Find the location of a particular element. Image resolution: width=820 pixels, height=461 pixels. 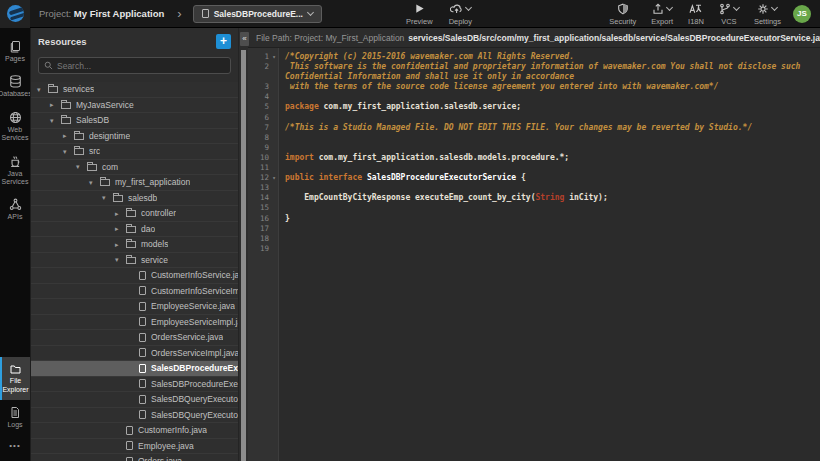

code-line-6: 6 is located at coordinates (534, 118).